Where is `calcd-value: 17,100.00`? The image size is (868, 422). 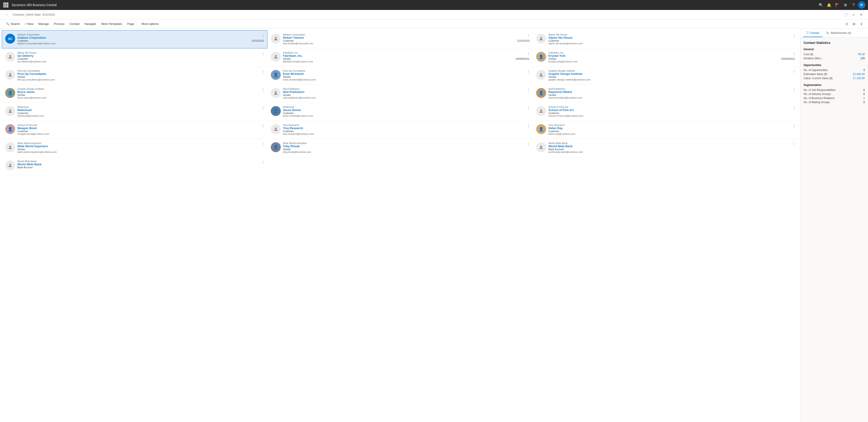 calcd-value: 17,100.00 is located at coordinates (859, 78).